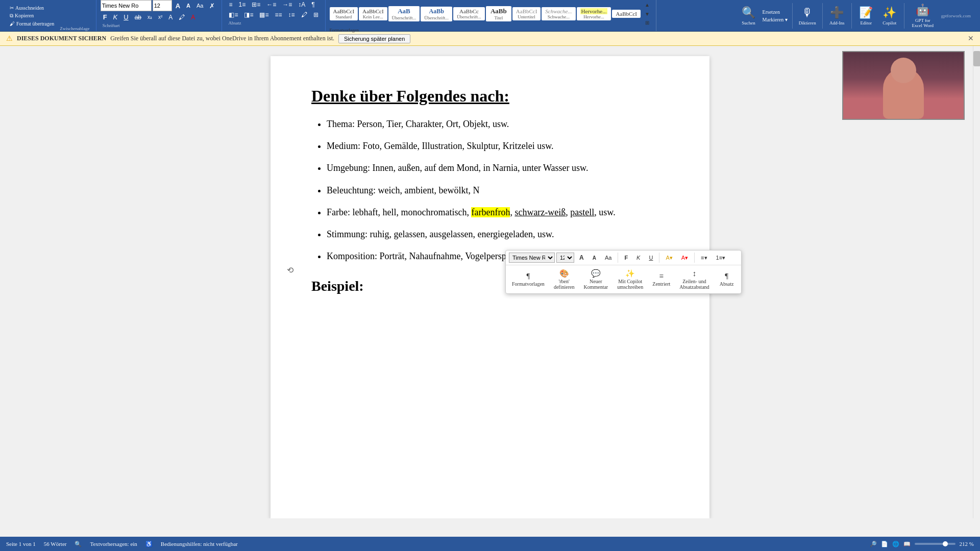 This screenshot has width=980, height=551. Describe the element at coordinates (528, 280) in the screenshot. I see `mini-formatvorlagen-button: ¶ Formatvorlagen` at that location.